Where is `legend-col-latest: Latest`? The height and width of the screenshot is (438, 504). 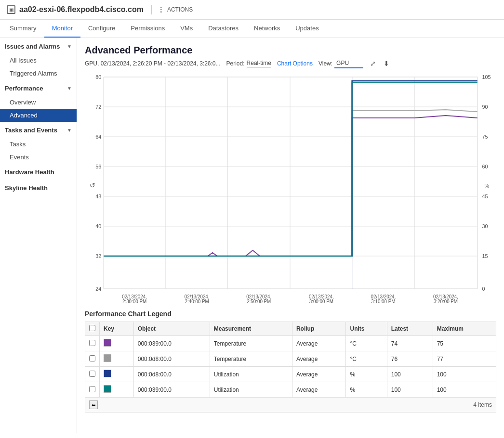
legend-col-latest: Latest is located at coordinates (410, 329).